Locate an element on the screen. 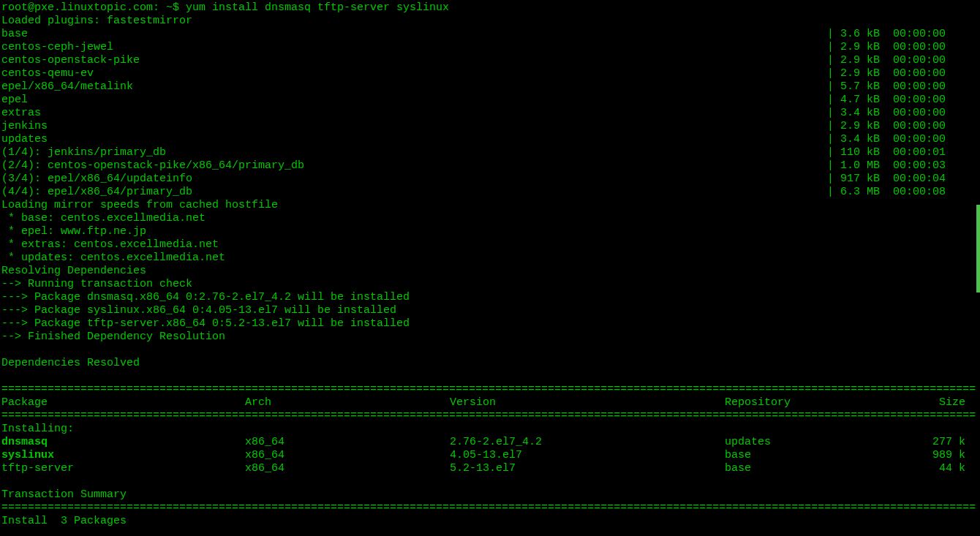 The image size is (980, 536). repo-row: (4/4): epel/x86_64/primary_db| 6.3 MB 00… is located at coordinates (490, 192).